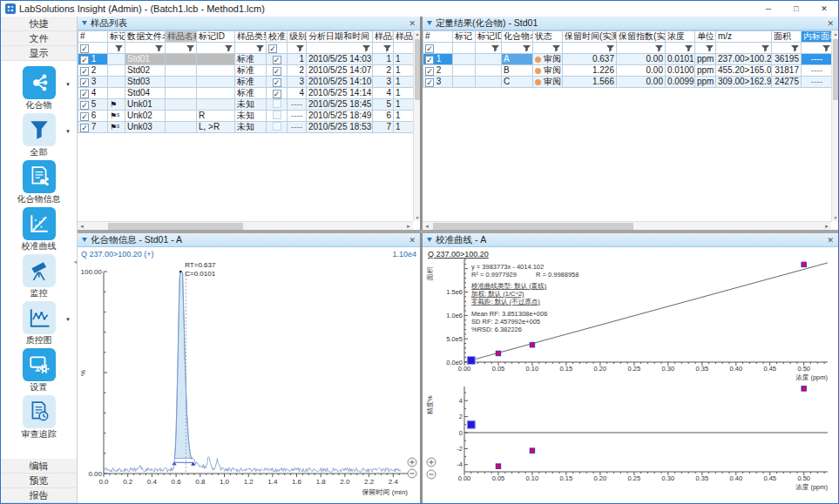  I want to click on sidebar-menu-2: 文件, so click(38, 38).